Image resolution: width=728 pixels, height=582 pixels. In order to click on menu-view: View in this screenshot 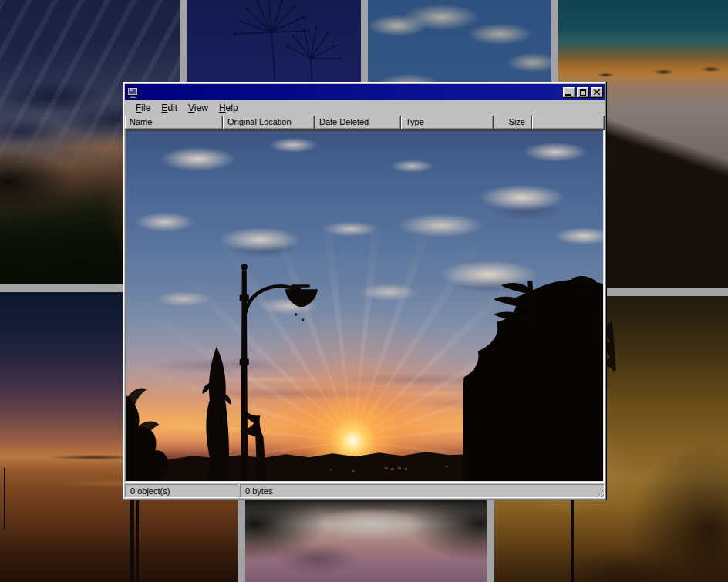, I will do `click(198, 108)`.